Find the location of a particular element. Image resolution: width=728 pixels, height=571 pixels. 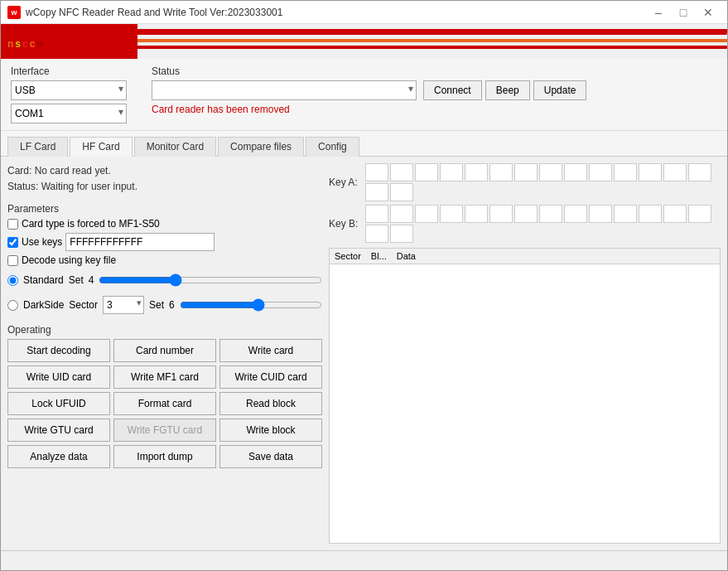

darkside-label: DarkSide is located at coordinates (43, 305).